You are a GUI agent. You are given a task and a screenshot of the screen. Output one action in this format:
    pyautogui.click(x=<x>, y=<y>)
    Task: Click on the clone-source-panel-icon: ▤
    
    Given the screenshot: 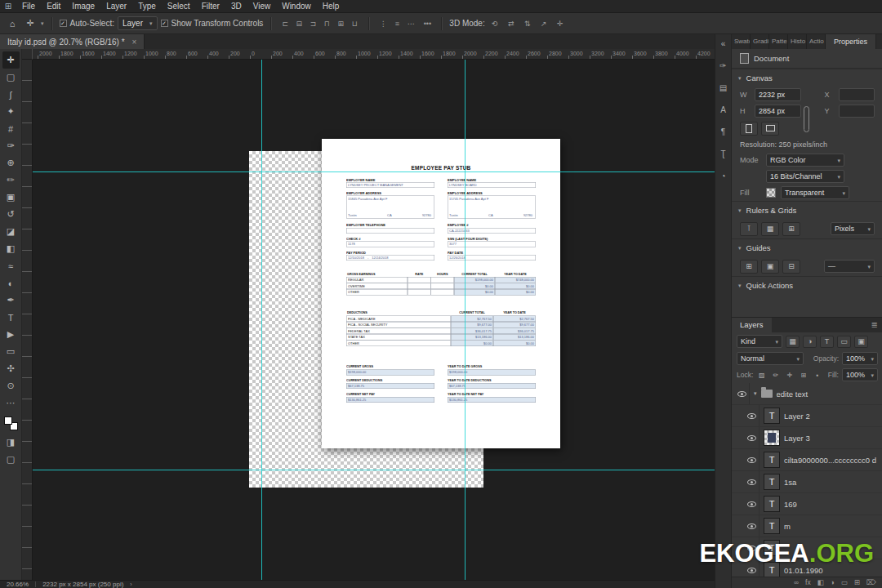 What is the action you would take?
    pyautogui.click(x=724, y=87)
    